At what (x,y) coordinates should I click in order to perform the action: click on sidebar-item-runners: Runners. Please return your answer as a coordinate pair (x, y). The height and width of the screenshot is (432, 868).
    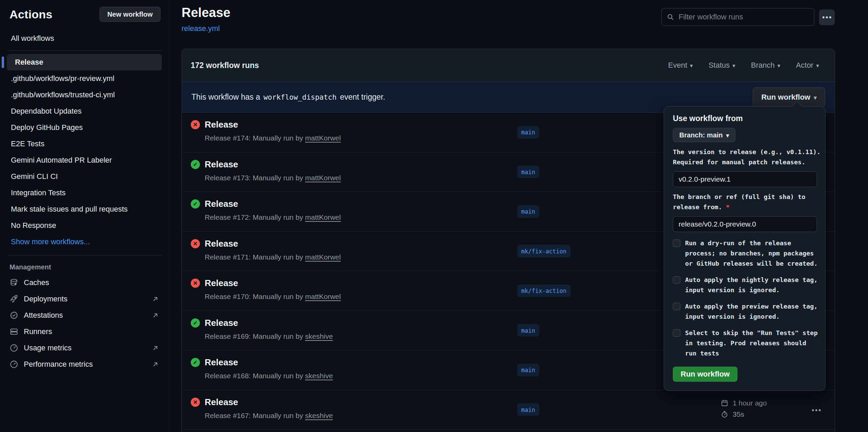
    Looking at the image, I should click on (85, 332).